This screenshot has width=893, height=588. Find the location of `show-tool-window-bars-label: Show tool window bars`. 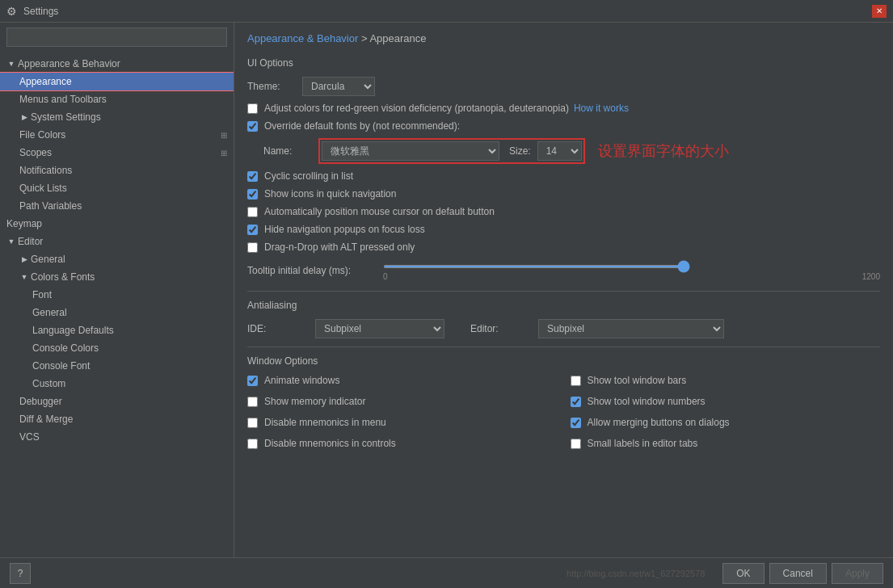

show-tool-window-bars-label: Show tool window bars is located at coordinates (637, 380).